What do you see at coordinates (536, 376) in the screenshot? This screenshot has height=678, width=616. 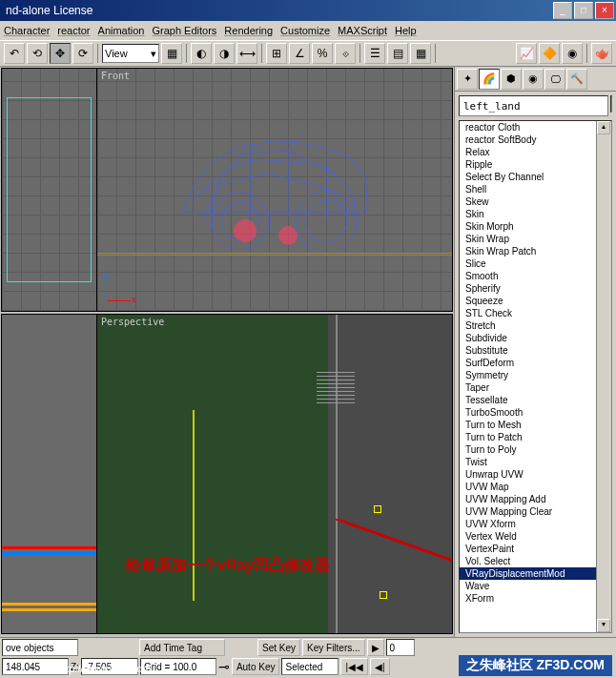 I see `modifier-item: Symmetry` at bounding box center [536, 376].